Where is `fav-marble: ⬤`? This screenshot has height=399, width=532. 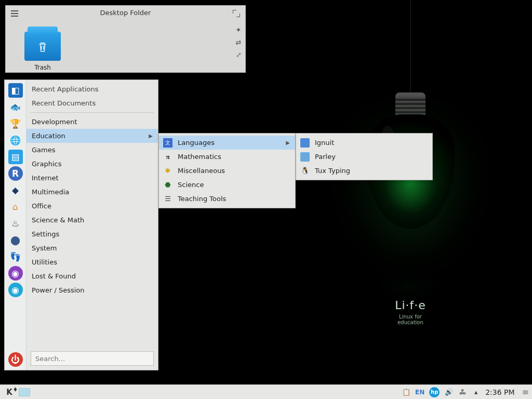 fav-marble: ⬤ is located at coordinates (16, 240).